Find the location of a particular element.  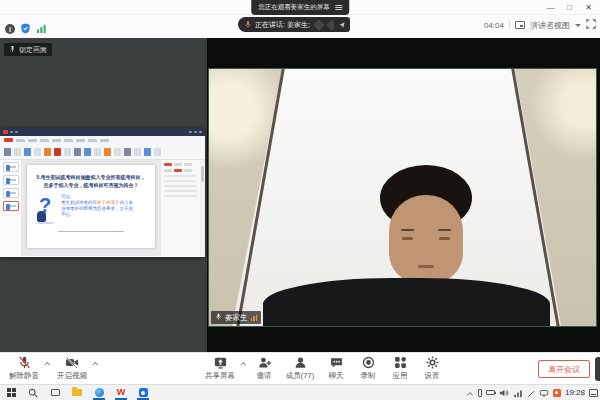

wps-ribbon is located at coordinates (102, 152).